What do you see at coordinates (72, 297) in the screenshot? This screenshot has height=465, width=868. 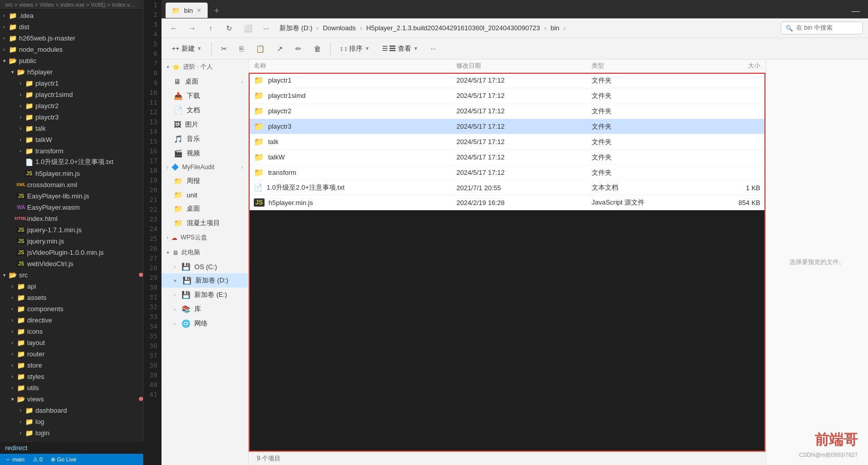 I see `tree-item-assets: ›📁assets` at bounding box center [72, 297].